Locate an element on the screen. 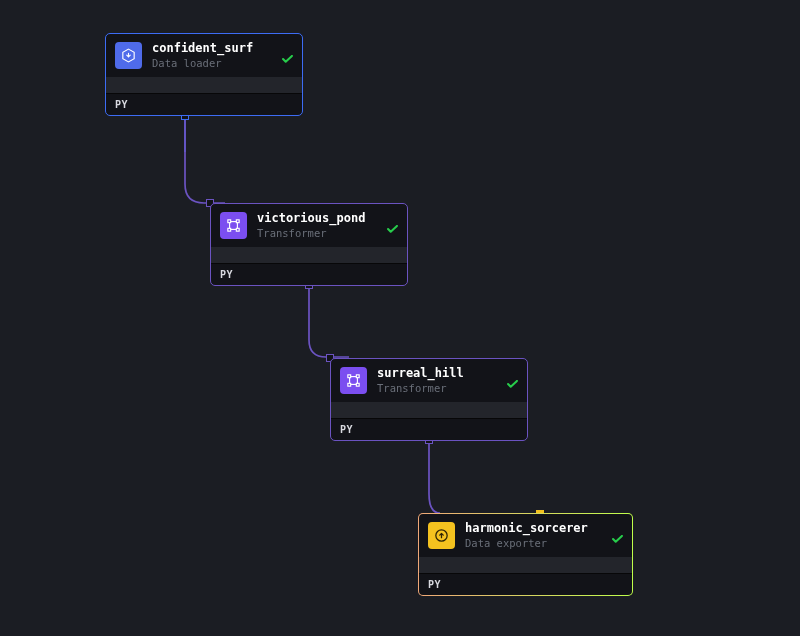  loader-icon is located at coordinates (128, 56).